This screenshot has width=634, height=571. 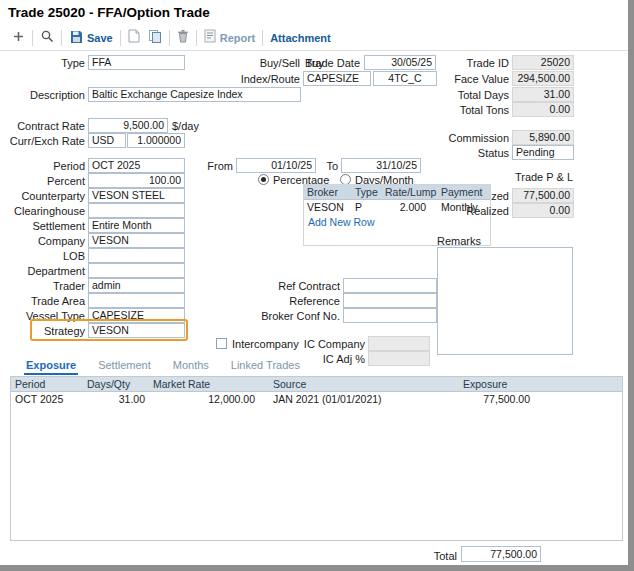 I want to click on curr-exch-rate-label: Curr/Exch Rate, so click(x=42, y=142).